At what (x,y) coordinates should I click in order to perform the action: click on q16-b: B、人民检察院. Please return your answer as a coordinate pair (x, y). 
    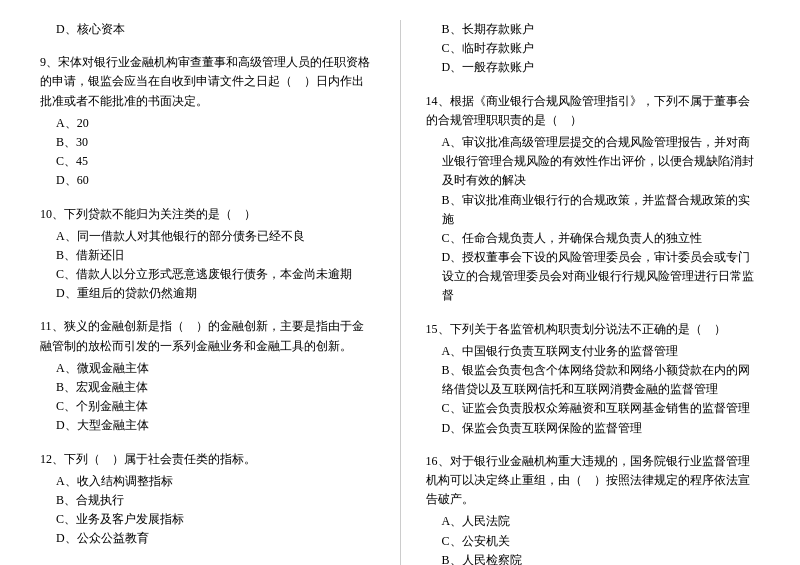
    Looking at the image, I should click on (594, 558).